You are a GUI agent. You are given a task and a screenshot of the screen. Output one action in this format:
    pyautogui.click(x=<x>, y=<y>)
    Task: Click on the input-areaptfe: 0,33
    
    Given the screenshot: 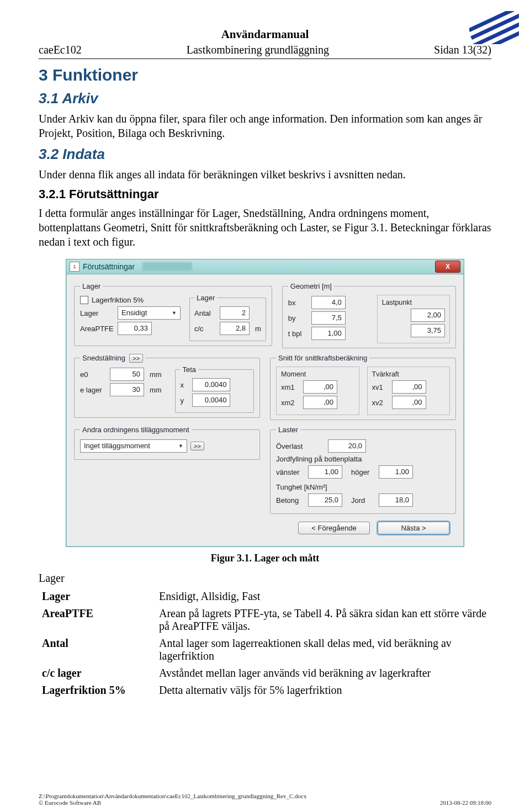 What is the action you would take?
    pyautogui.click(x=135, y=328)
    